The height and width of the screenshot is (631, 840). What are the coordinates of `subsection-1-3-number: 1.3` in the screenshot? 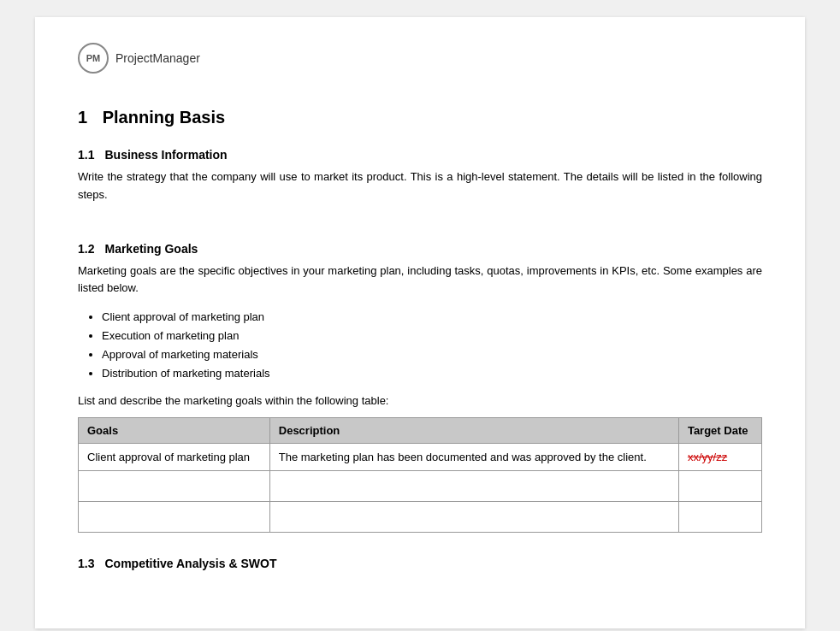 It's located at (86, 563).